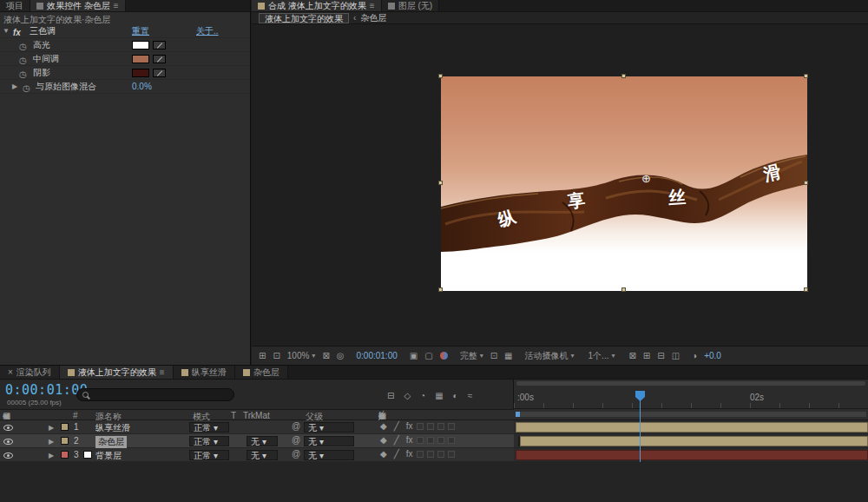  What do you see at coordinates (326, 356) in the screenshot?
I see `grid-guides-icon: ⊠` at bounding box center [326, 356].